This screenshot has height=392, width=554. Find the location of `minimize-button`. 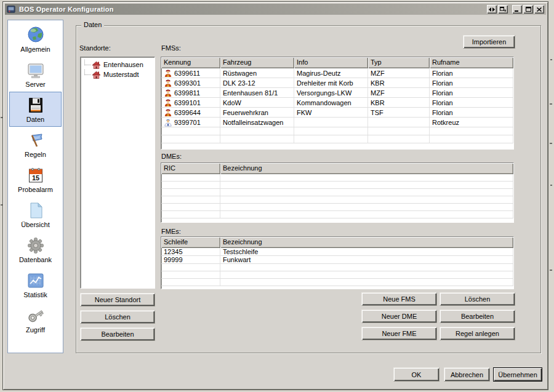

minimize-button is located at coordinates (517, 9).